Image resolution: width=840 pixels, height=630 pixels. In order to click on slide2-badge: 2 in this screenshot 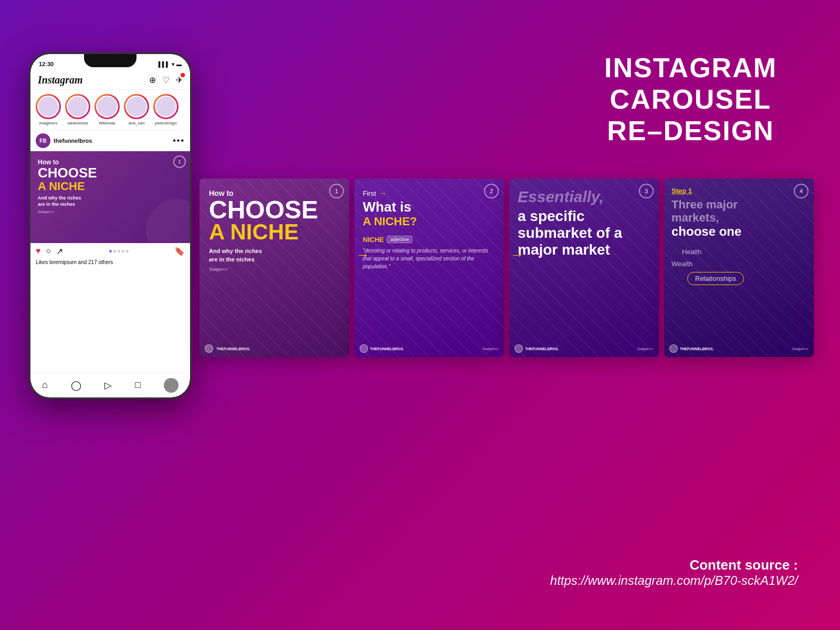, I will do `click(491, 191)`.